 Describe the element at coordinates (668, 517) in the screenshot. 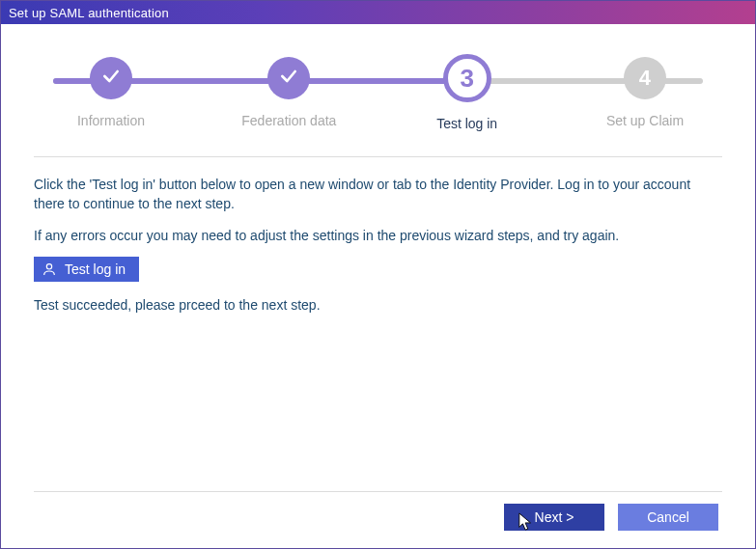

I see `cancel-button-label: Cancel` at that location.